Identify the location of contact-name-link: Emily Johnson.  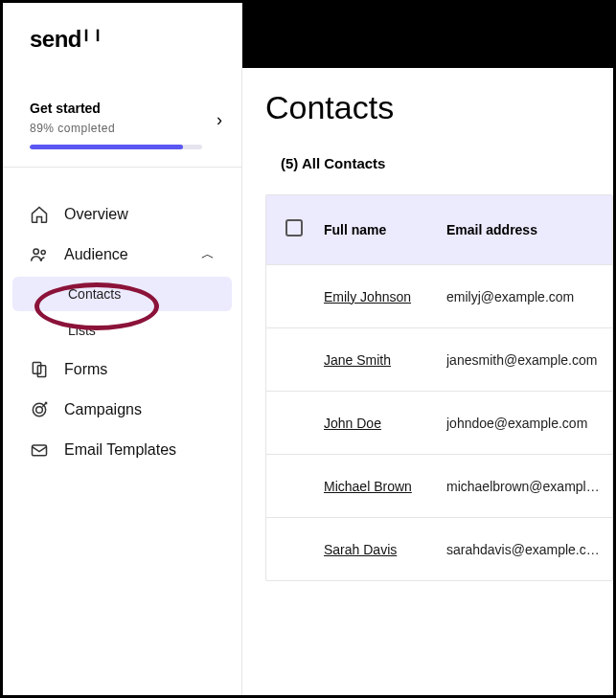
(368, 297).